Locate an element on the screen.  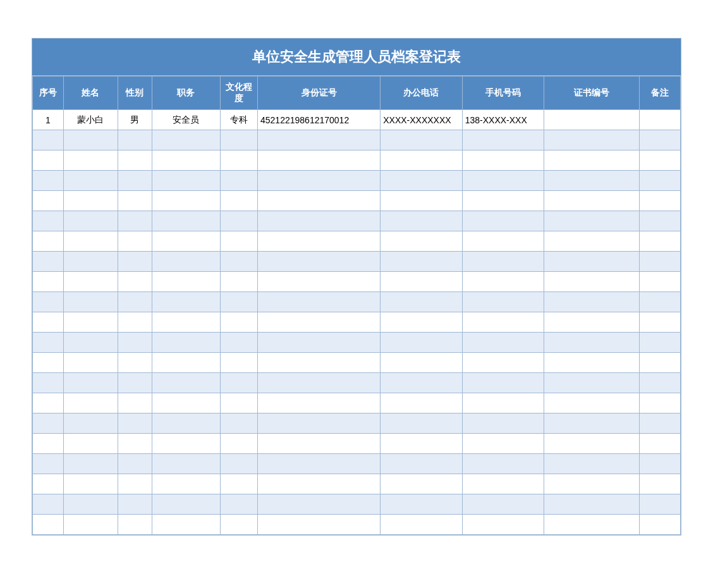
header-row: 序号 姓名 性别 职务 文化程度 身份证号 办公电话 手机号码 证书编号 备注 is located at coordinates (356, 94).